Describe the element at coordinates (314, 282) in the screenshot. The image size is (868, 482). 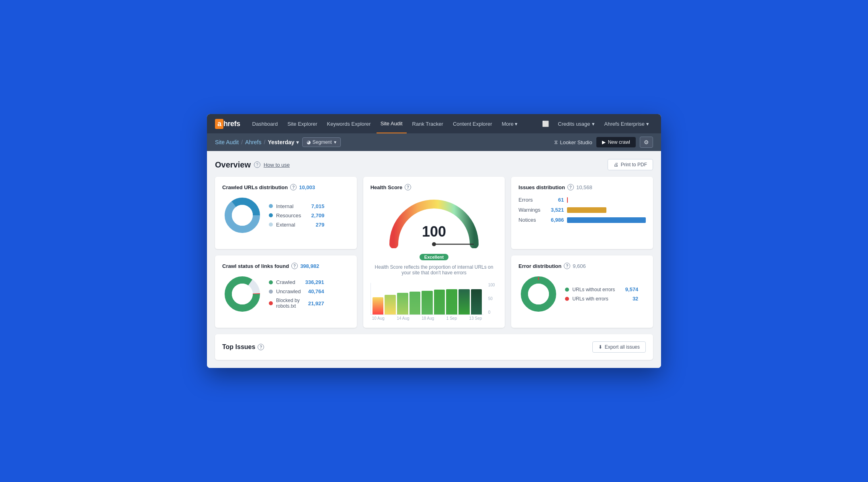
I see `crawled-value: 336,291` at that location.